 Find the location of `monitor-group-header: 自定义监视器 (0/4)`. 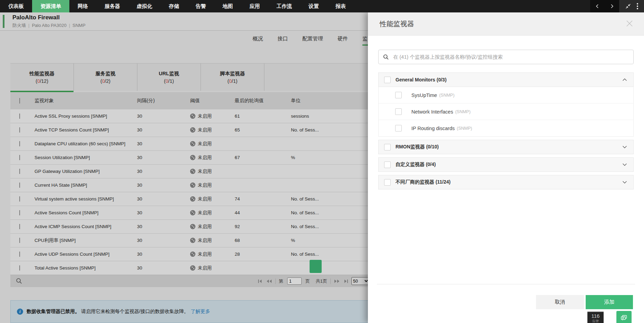

monitor-group-header: 自定义监视器 (0/4) is located at coordinates (506, 165).